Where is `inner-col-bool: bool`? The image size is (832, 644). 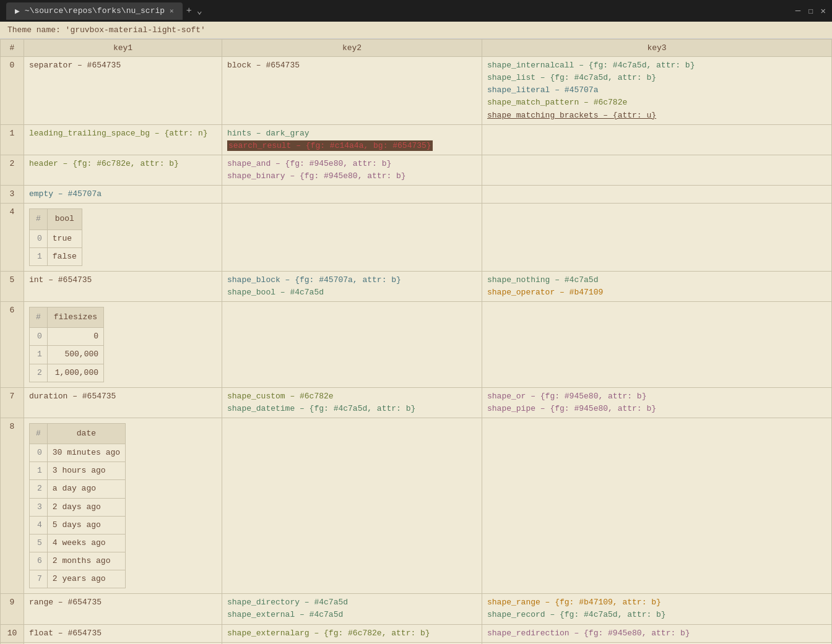
inner-col-bool: bool is located at coordinates (64, 219).